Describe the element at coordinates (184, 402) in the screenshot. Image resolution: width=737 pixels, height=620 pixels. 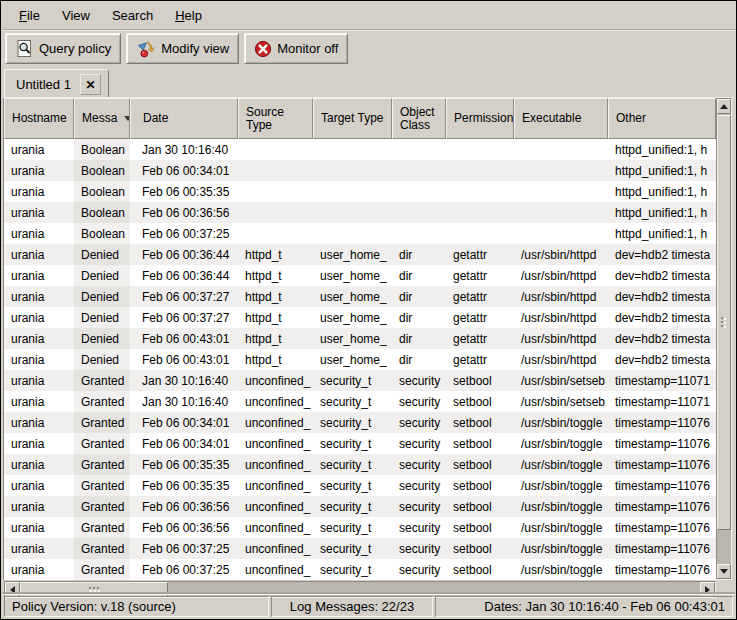
I see `table-cell: Jan 30 10:16:40` at that location.